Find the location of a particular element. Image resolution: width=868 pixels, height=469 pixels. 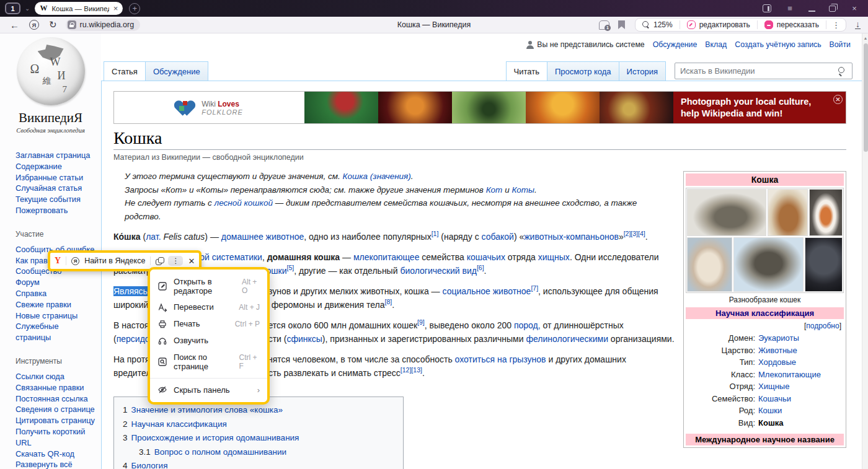

sidebar-item: Избранные статьи is located at coordinates (56, 178).